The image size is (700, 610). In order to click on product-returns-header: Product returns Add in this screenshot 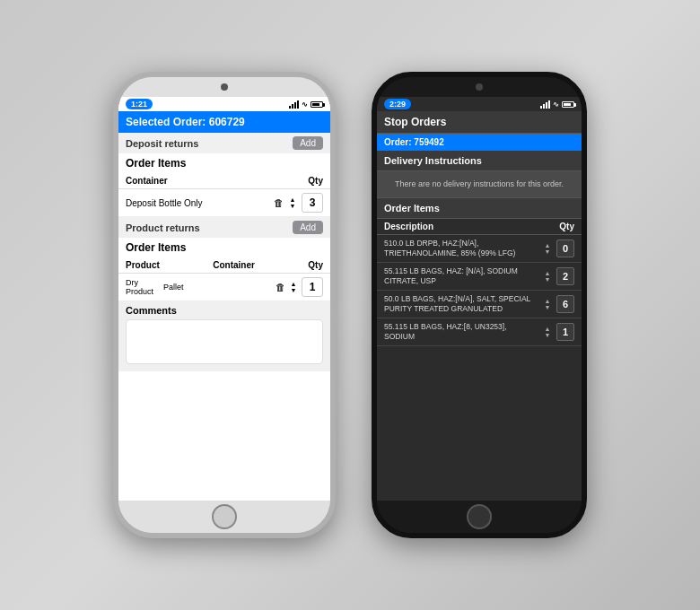, I will do `click(224, 228)`.